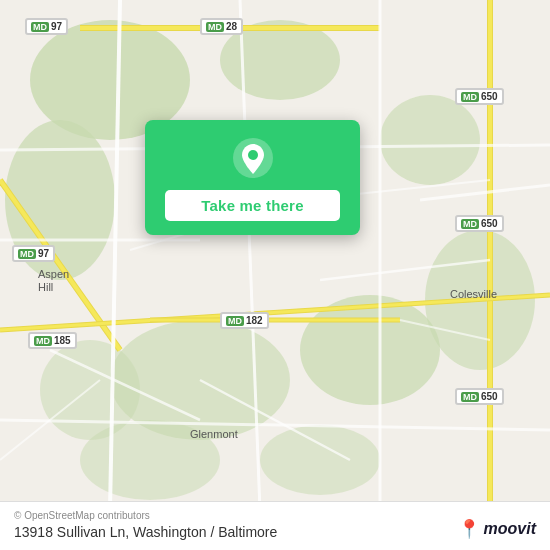 Image resolution: width=550 pixels, height=550 pixels. I want to click on route-badge-md182: MD182, so click(244, 320).